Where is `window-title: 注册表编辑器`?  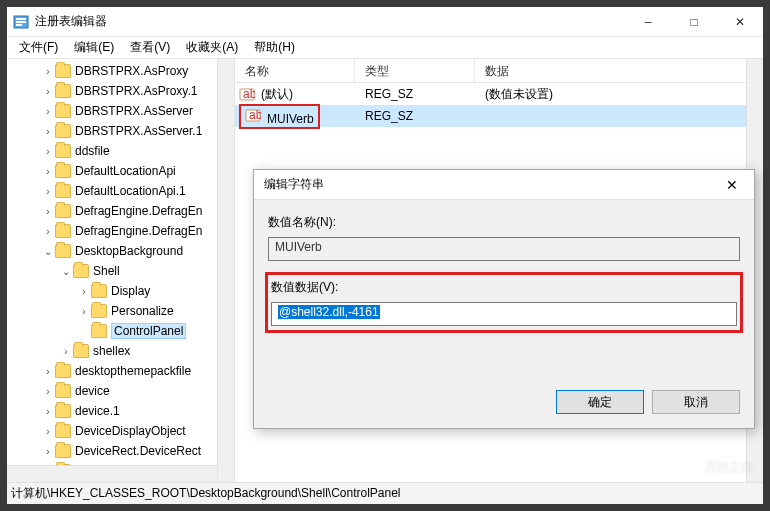
window-title: 注册表编辑器 is located at coordinates (330, 22).